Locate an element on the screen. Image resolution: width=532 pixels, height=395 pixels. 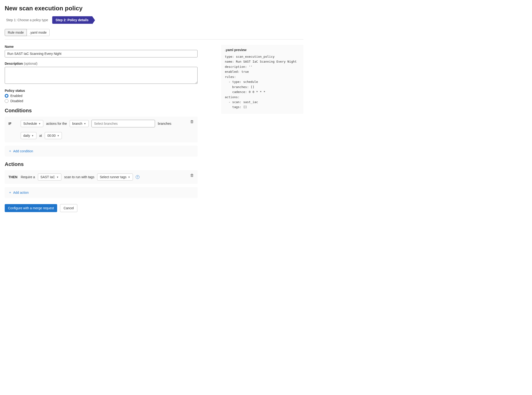
cancel-button: Cancel is located at coordinates (69, 208).